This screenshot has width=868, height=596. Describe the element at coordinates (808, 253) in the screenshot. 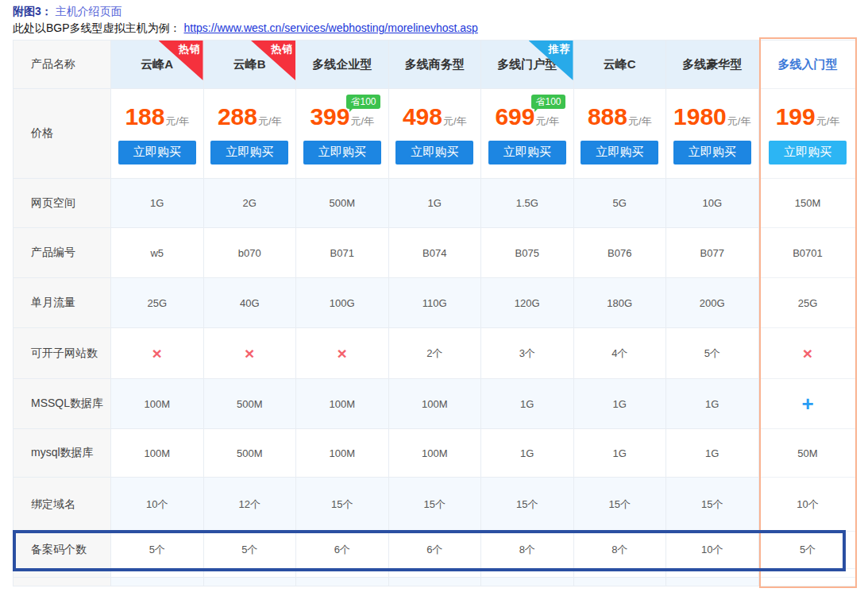

I see `table-cell: B0701` at that location.